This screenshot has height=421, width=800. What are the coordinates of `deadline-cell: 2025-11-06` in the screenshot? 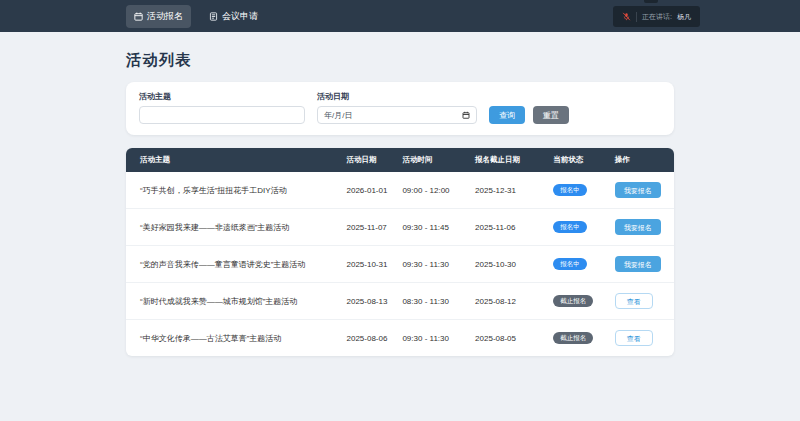 It's located at (506, 228).